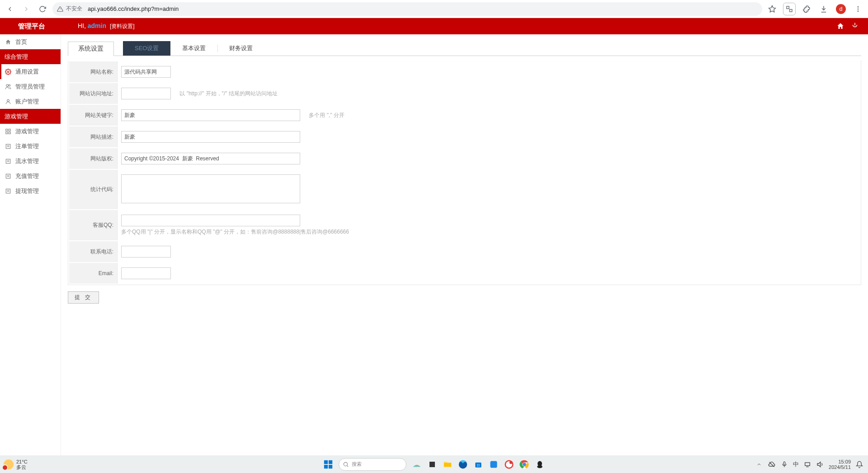  Describe the element at coordinates (30, 117) in the screenshot. I see `sidebar-section-game: 游戏管理` at that location.